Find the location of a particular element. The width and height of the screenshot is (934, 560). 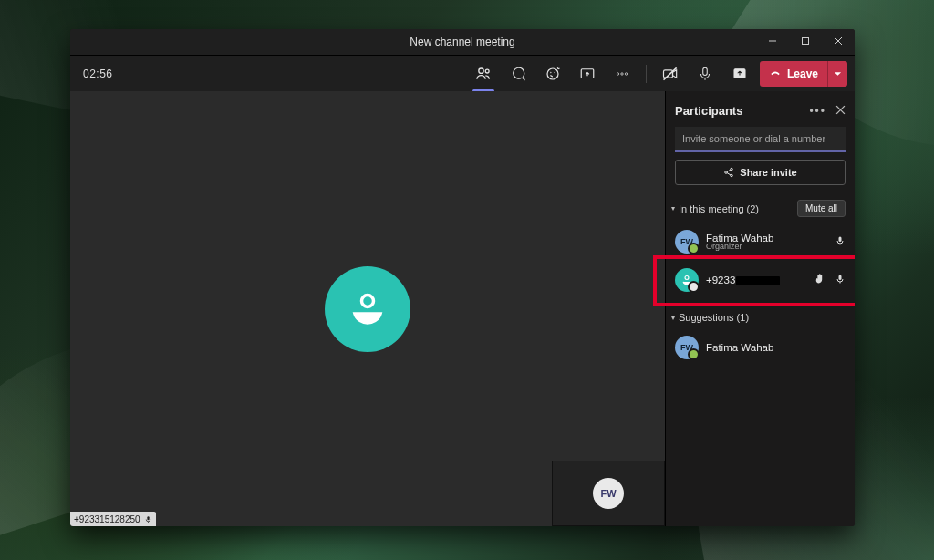

suggestion-name: Fatima Wahab is located at coordinates (775, 347).